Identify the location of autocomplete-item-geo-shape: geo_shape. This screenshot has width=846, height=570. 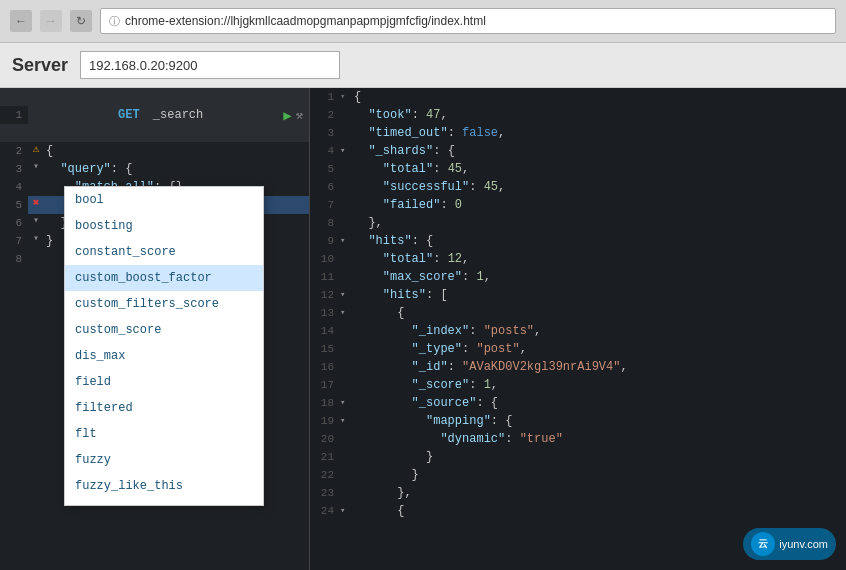
(164, 502).